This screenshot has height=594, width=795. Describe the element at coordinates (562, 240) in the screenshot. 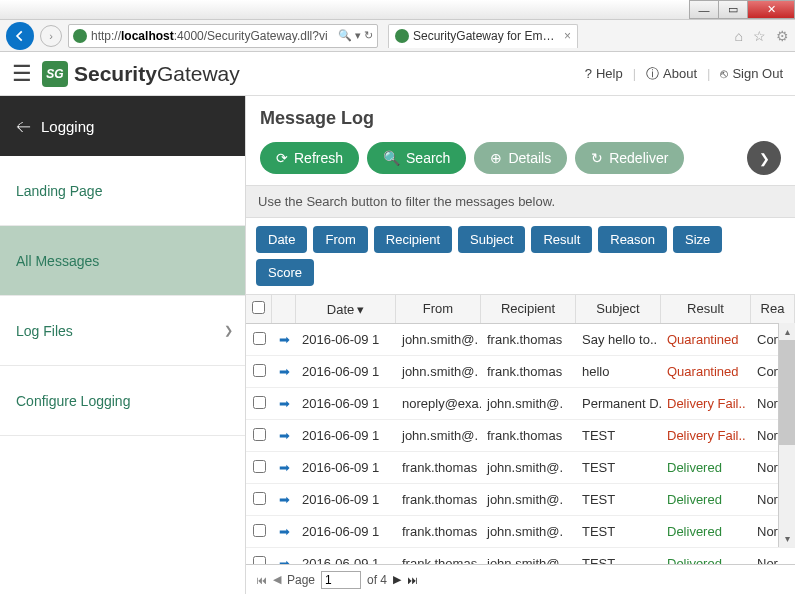

I see `filter-result: Result` at that location.